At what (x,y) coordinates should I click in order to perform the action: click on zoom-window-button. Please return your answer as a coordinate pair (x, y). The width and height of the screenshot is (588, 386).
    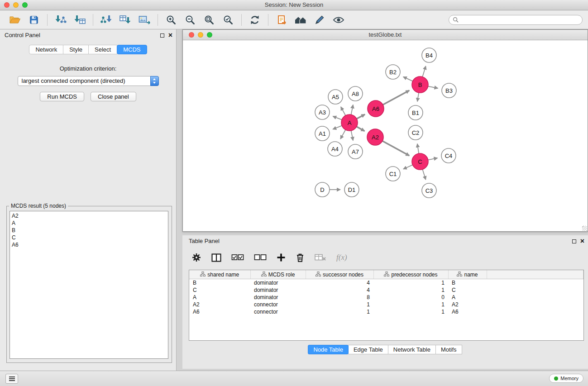
    Looking at the image, I should click on (25, 5).